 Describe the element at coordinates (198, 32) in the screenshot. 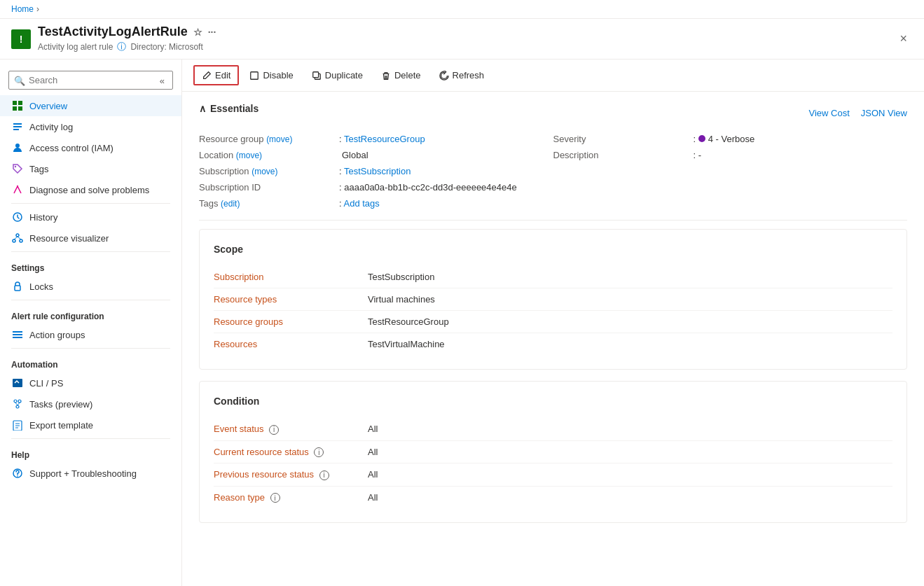

I see `favorite-star-icon: ☆` at that location.